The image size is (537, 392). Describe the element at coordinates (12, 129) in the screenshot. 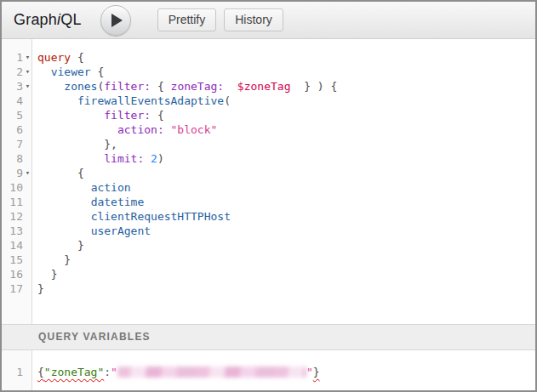

I see `line-number: 6` at that location.